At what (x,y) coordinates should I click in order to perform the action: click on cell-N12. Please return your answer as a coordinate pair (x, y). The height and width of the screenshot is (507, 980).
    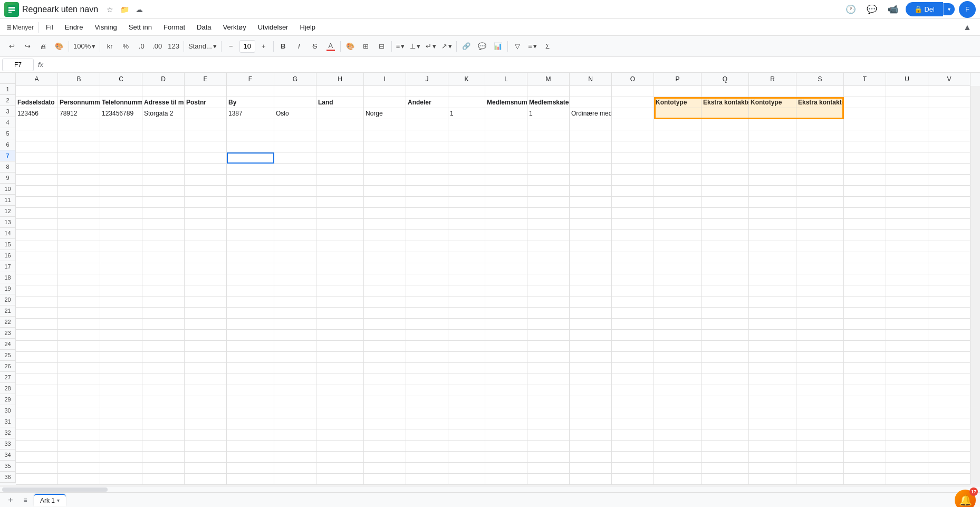
    Looking at the image, I should click on (591, 213).